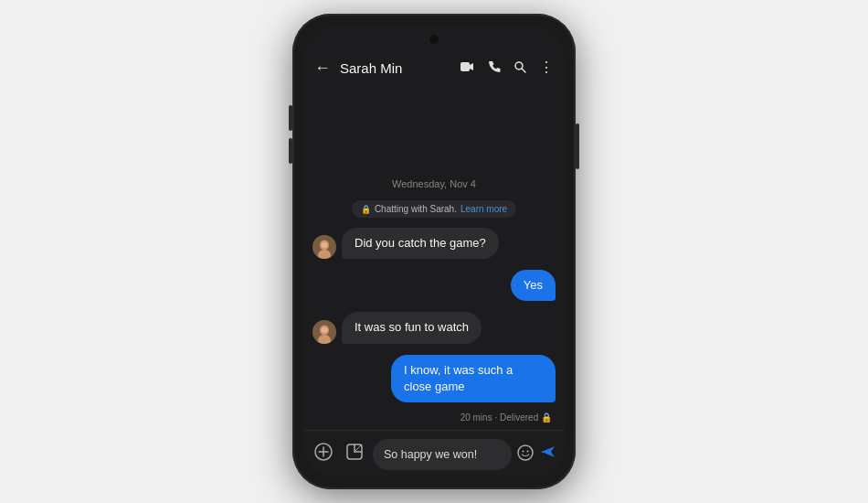 The image size is (868, 503). Describe the element at coordinates (416, 209) in the screenshot. I see `secure-text: Chatting with Sarah.` at that location.